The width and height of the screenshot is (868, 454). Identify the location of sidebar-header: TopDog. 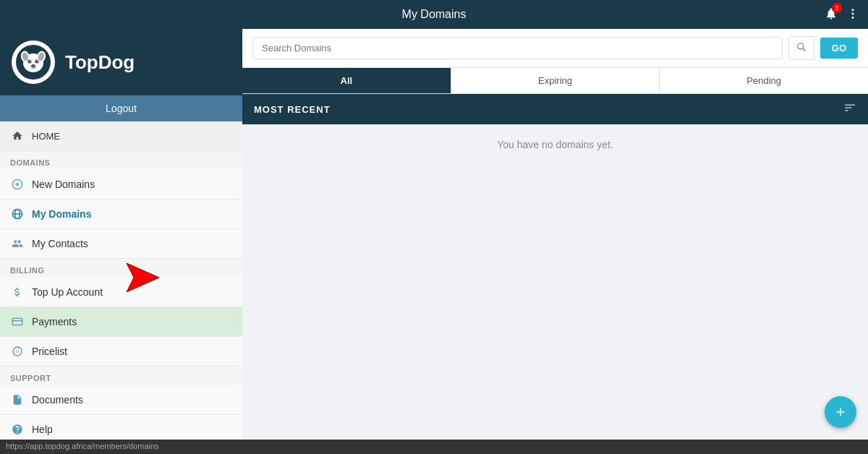
(122, 62).